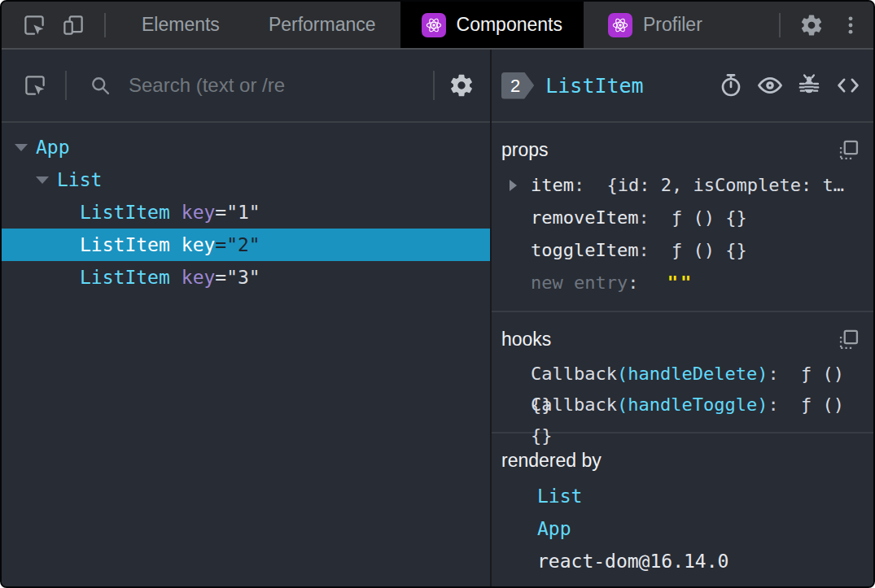  What do you see at coordinates (510, 24) in the screenshot?
I see `tab-label: Components` at bounding box center [510, 24].